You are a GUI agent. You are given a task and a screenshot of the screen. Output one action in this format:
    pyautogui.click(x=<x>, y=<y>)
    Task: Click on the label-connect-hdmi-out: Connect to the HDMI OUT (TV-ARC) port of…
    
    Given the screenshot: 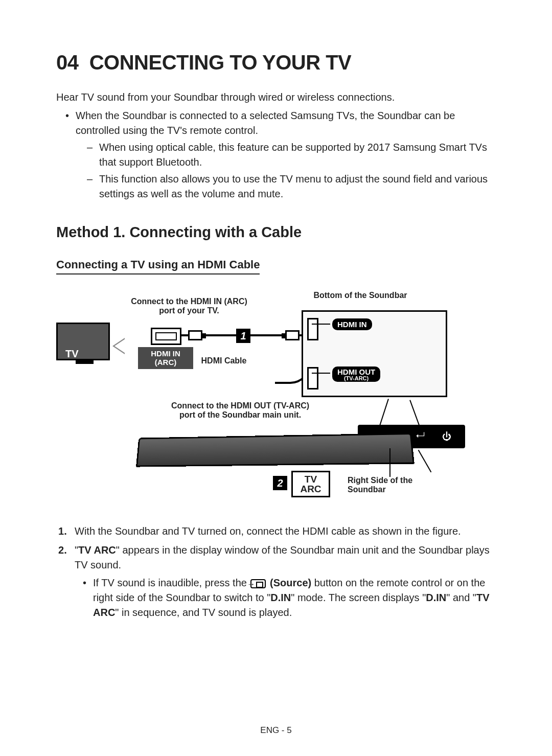 What is the action you would take?
    pyautogui.click(x=240, y=410)
    